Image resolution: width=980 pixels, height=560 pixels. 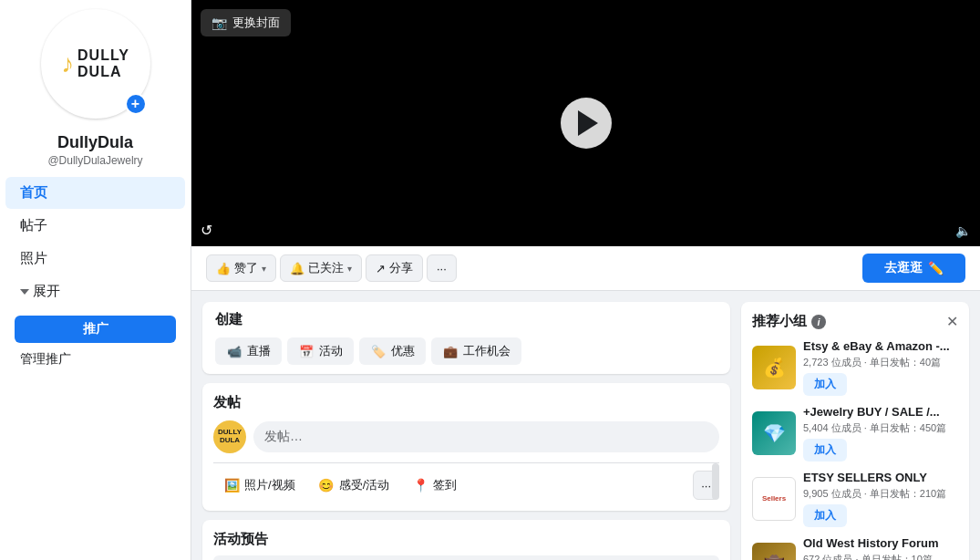 What do you see at coordinates (381, 268) in the screenshot?
I see `share-icon: ↗` at bounding box center [381, 268].